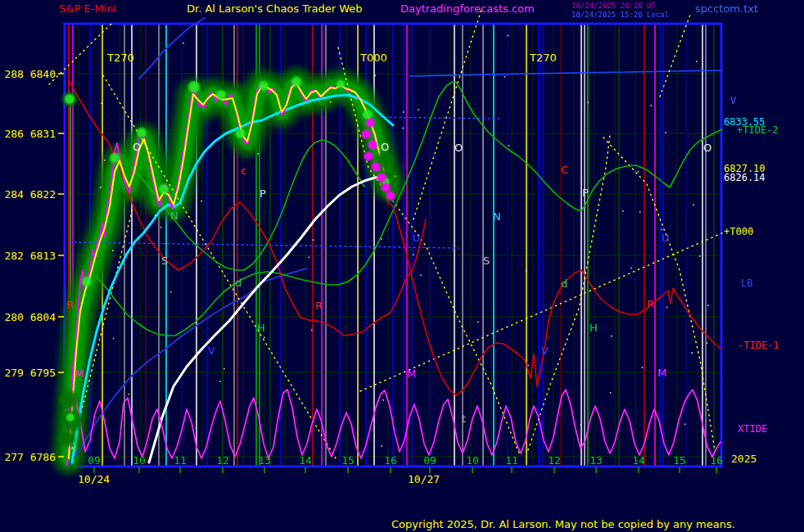 The image size is (804, 532). What do you see at coordinates (29, 373) in the screenshot?
I see `y-axis-label: 279 6795` at bounding box center [29, 373].